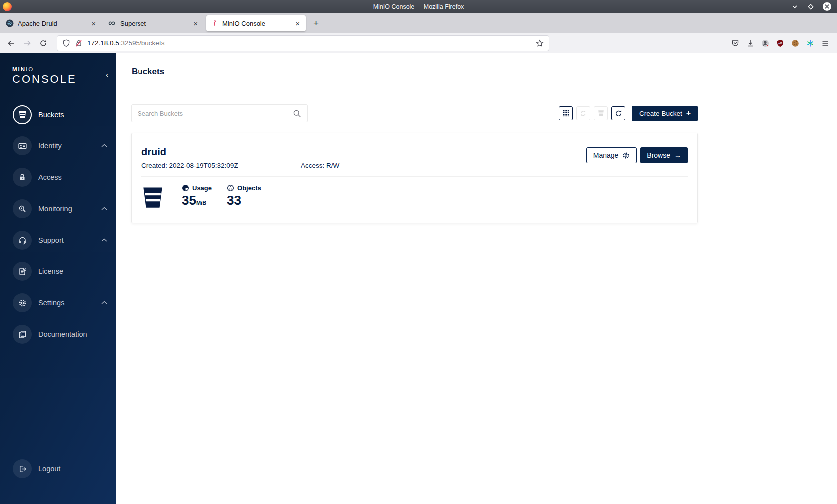 The image size is (837, 504). What do you see at coordinates (51, 240) in the screenshot?
I see `sidebar-item-label: Support` at bounding box center [51, 240].